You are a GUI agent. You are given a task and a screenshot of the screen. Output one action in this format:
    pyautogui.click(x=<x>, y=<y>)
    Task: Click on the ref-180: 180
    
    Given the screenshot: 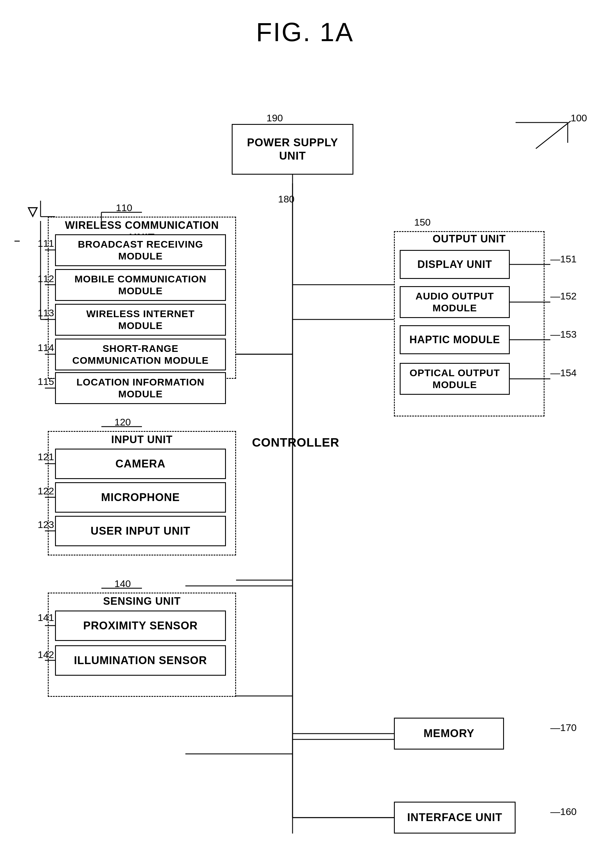 What is the action you would take?
    pyautogui.click(x=286, y=199)
    